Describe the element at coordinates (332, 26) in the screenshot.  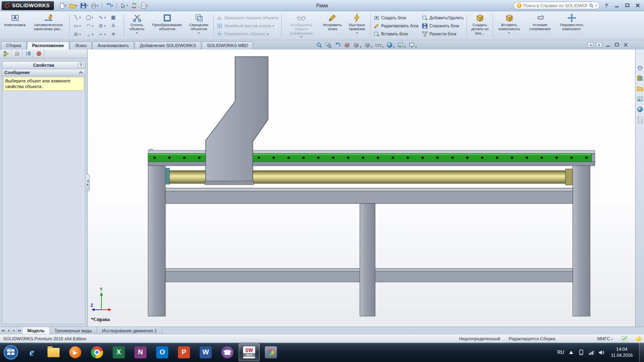
I see `repair-sketch-button: Исправить эскиз` at that location.